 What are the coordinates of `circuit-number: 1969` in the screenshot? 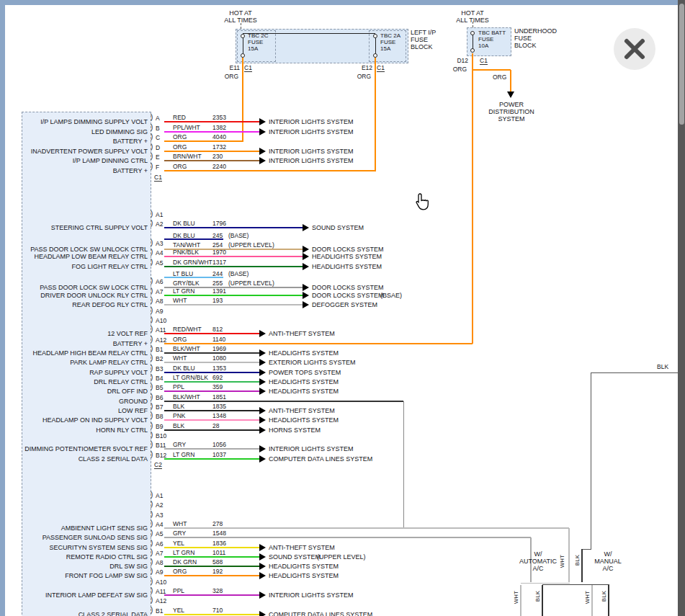 It's located at (219, 349).